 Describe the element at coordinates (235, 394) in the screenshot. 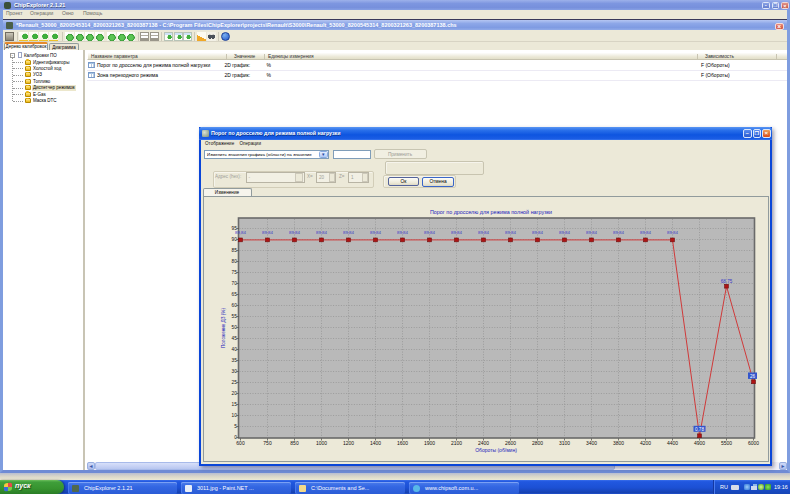

I see `svg-text: 20` at that location.